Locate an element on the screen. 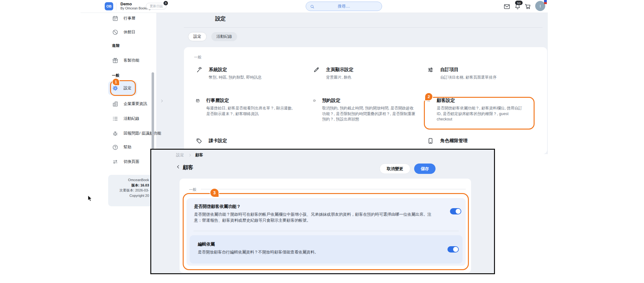 This screenshot has height=283, width=644. settings-card-booking: 預約設定 取消預約, 預約截止時間, 預約開放時間, 是否開啟超收功能？, 是否… is located at coordinates (365, 110).